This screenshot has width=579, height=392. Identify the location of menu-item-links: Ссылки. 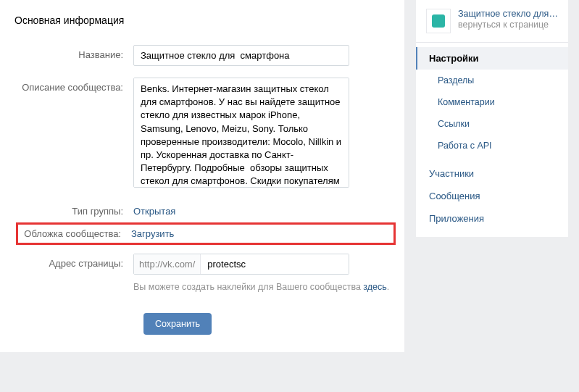
(492, 124).